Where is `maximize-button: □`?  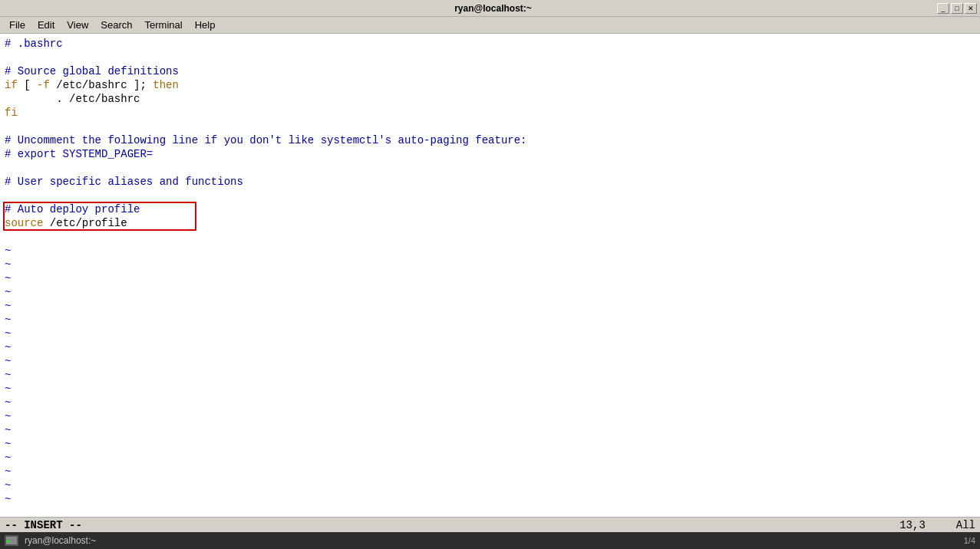 maximize-button: □ is located at coordinates (957, 8).